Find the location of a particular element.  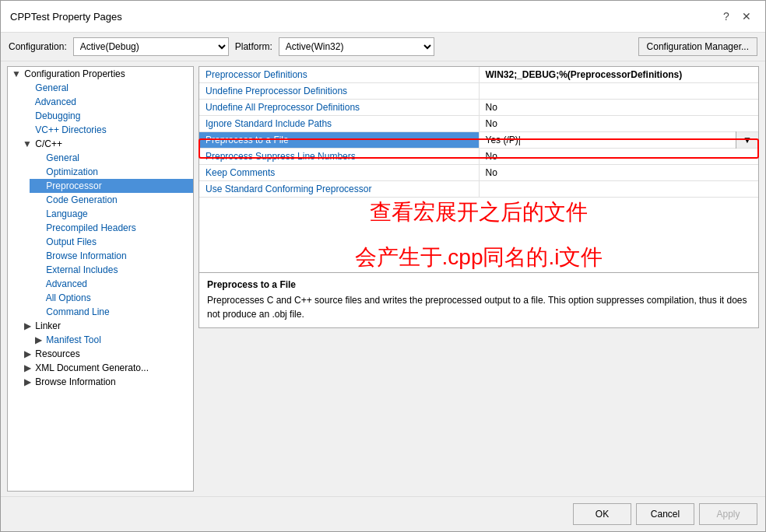

prop-name-preprocess-file: Preprocess to a File is located at coordinates (339, 140).